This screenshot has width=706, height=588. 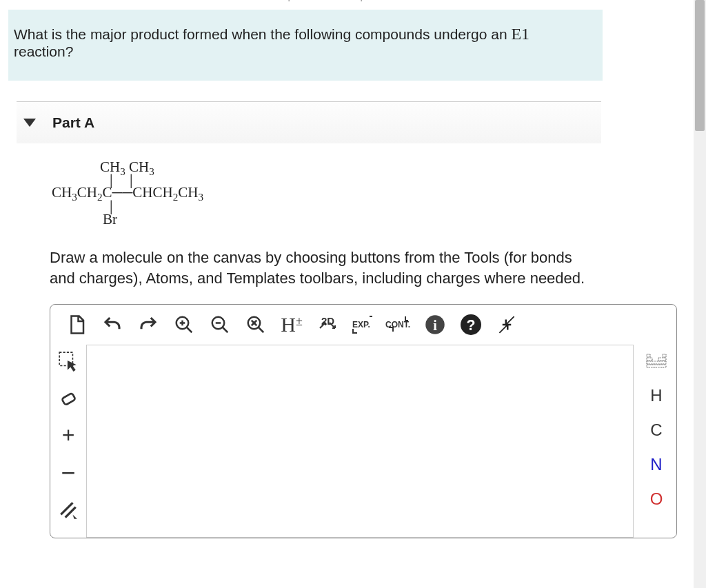 I want to click on review-link: Review, so click(x=260, y=1).